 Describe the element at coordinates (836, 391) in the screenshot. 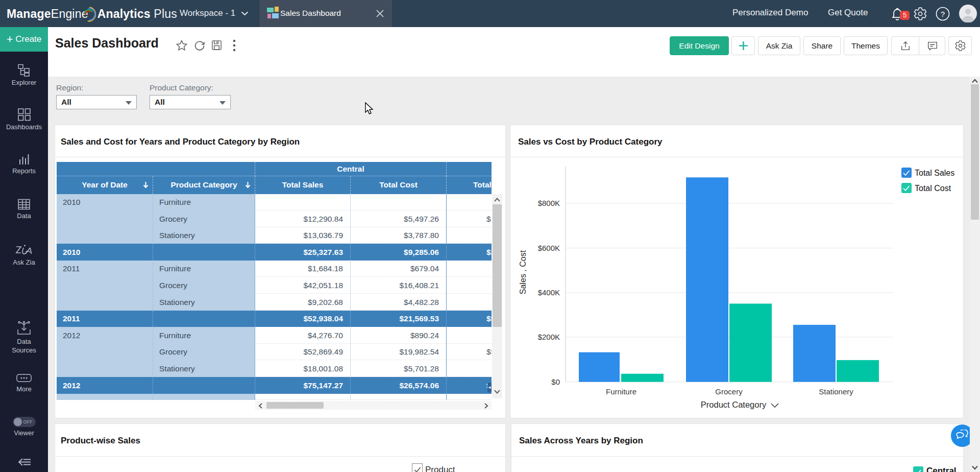

I see `svg-text: Stationery` at that location.